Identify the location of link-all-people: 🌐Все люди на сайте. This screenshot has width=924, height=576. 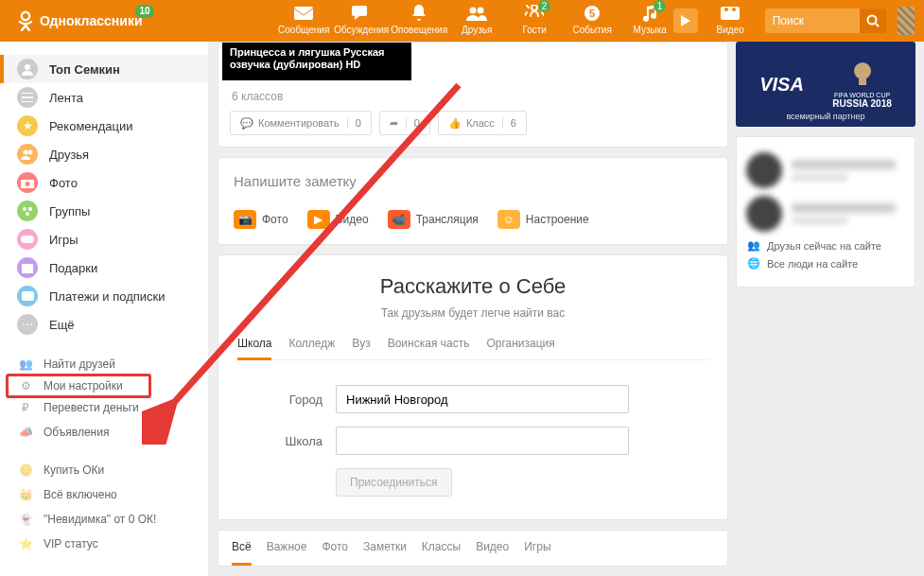
(826, 263).